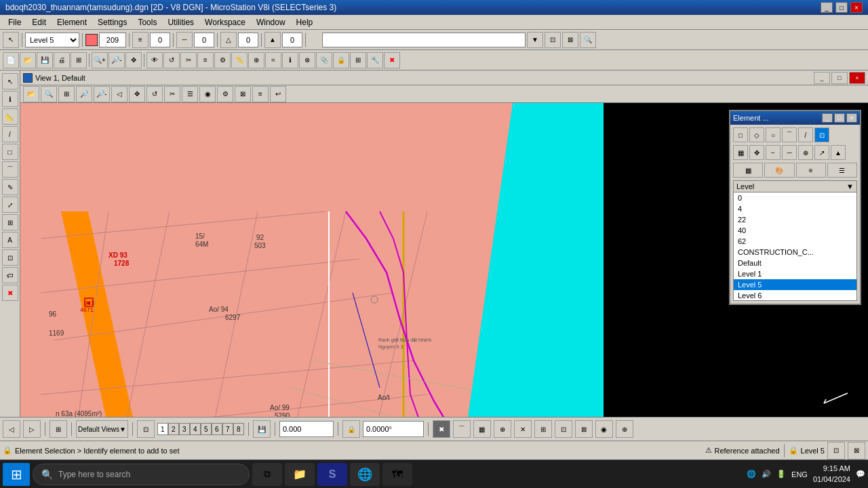 The width and height of the screenshot is (868, 488). I want to click on taskbar-app-3: S, so click(332, 474).